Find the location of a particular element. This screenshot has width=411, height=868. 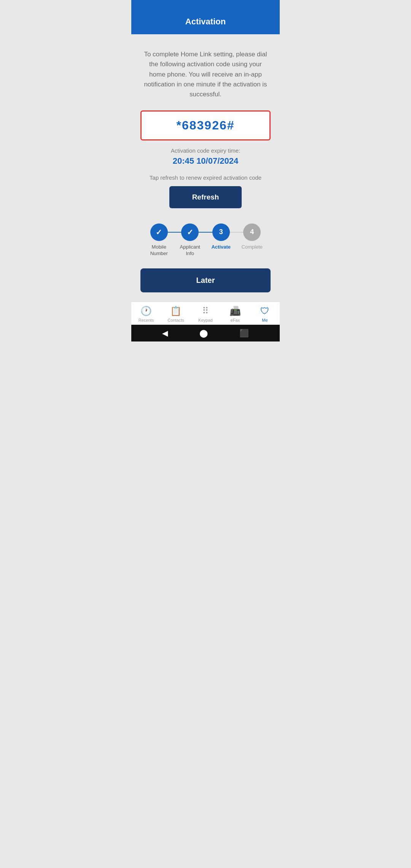

nav-efax: 📠 eFax is located at coordinates (235, 314).